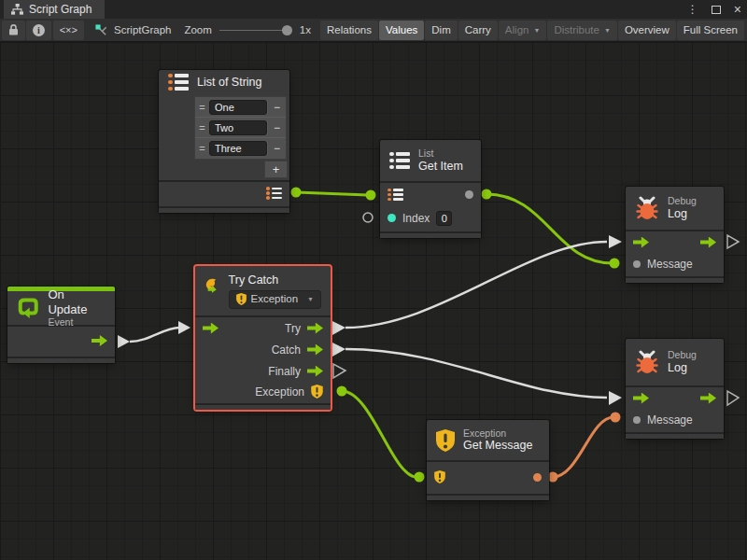  What do you see at coordinates (142, 30) in the screenshot?
I see `graph-name-label: ScriptGraph` at bounding box center [142, 30].